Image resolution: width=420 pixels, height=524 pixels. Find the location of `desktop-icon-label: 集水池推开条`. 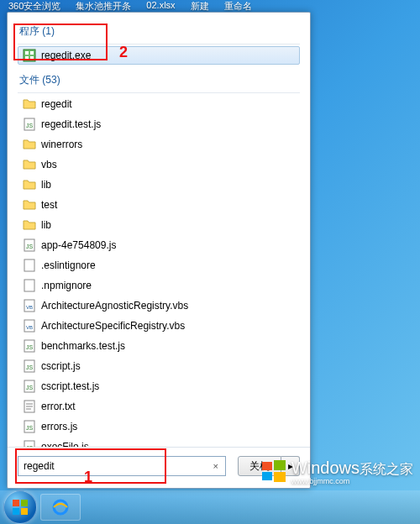

desktop-icon-label: 集水池推开条 is located at coordinates (103, 6).